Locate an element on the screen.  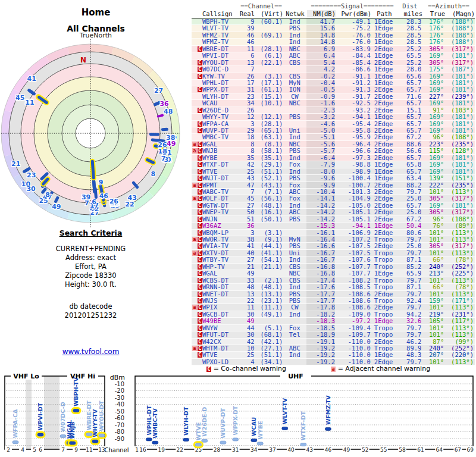
signal-bar: WYBE is located at coordinates (261, 433).